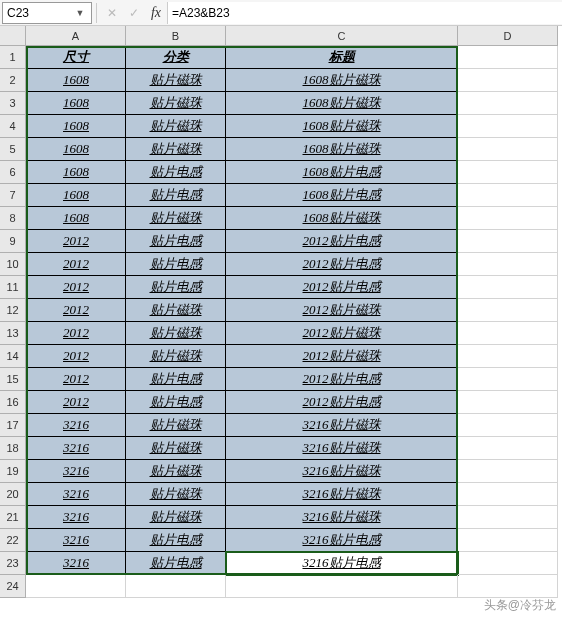 This screenshot has width=562, height=618. What do you see at coordinates (13, 586) in the screenshot?
I see `row-header-24: 24` at bounding box center [13, 586].